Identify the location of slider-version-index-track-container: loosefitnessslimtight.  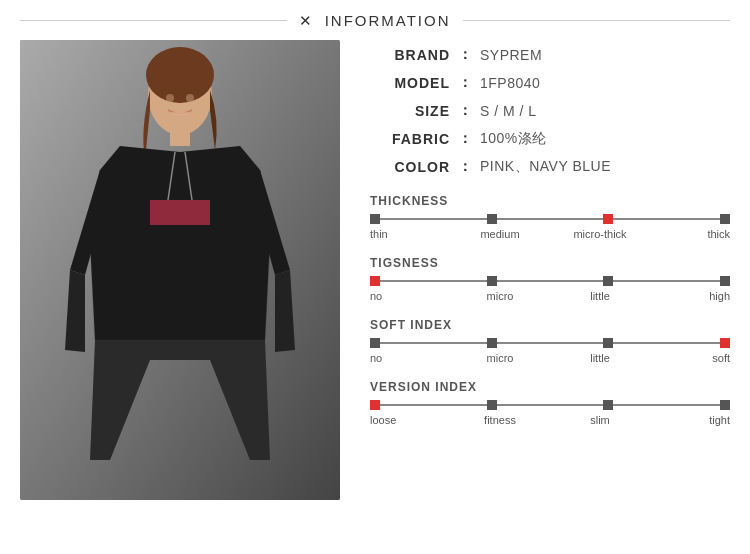
(550, 413).